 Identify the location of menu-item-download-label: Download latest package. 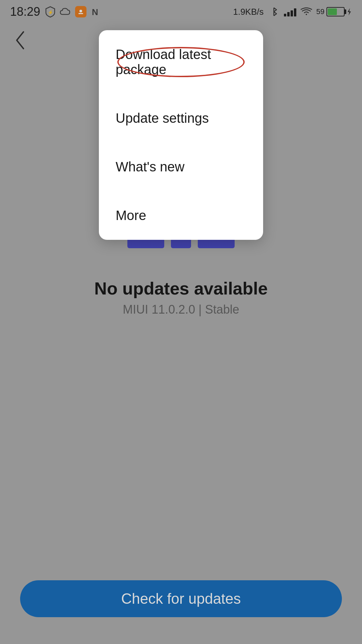
(181, 62).